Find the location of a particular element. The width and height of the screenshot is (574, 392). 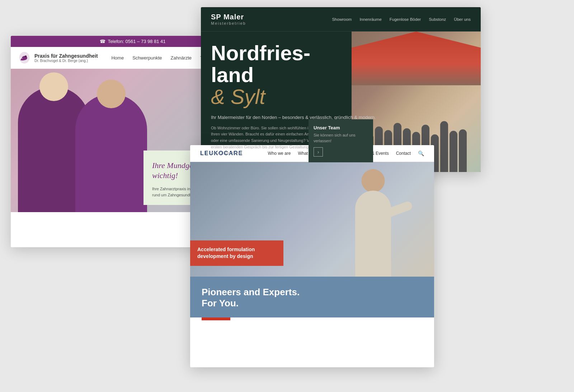

maler-sub: Meisterbetrieb is located at coordinates (271, 23).